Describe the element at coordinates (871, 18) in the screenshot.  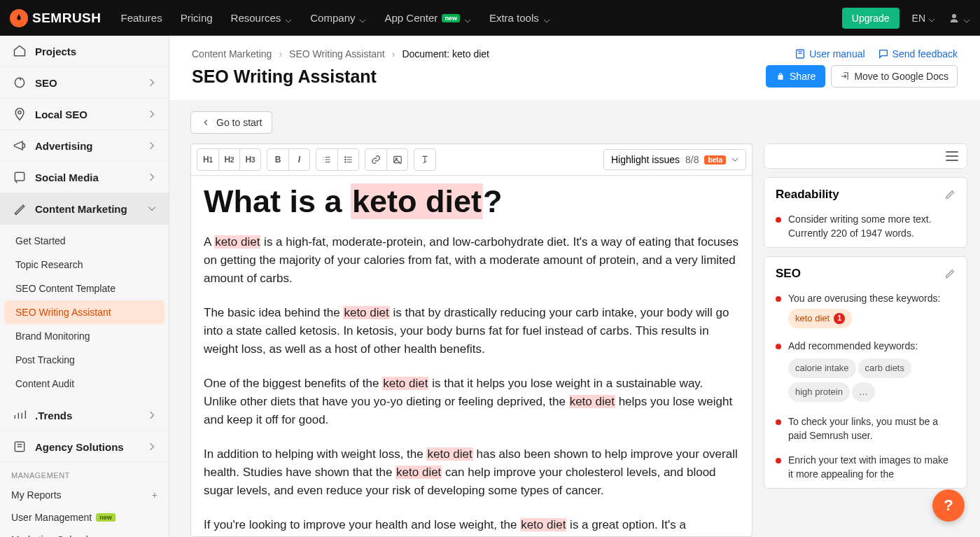
I see `upgrade-button: Upgrade` at that location.